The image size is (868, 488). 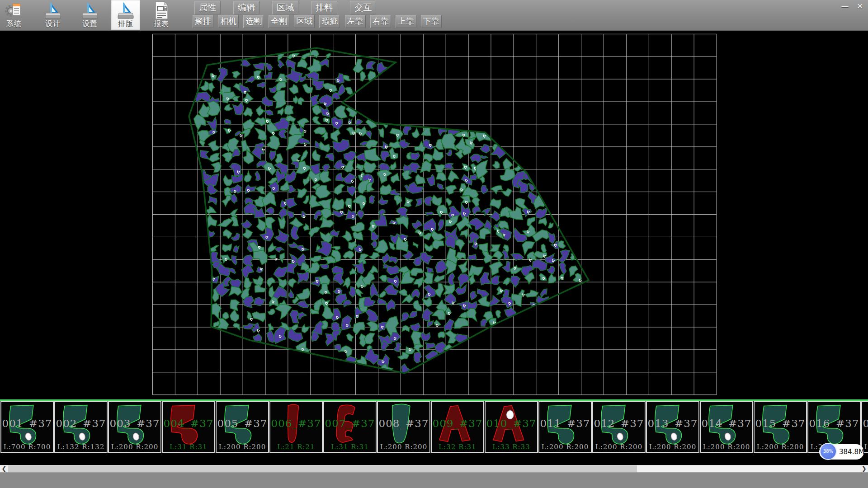 I want to click on part-title: 002_#37, so click(x=81, y=423).